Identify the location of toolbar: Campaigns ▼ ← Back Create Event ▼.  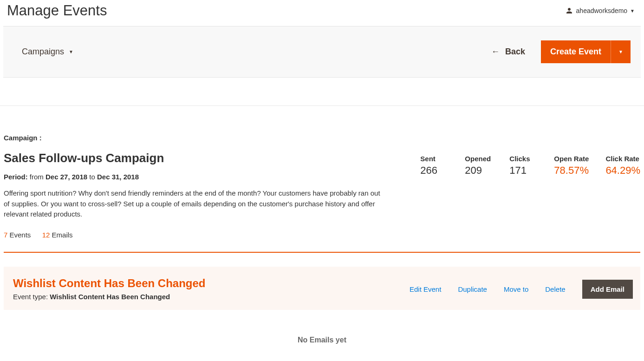
(322, 52).